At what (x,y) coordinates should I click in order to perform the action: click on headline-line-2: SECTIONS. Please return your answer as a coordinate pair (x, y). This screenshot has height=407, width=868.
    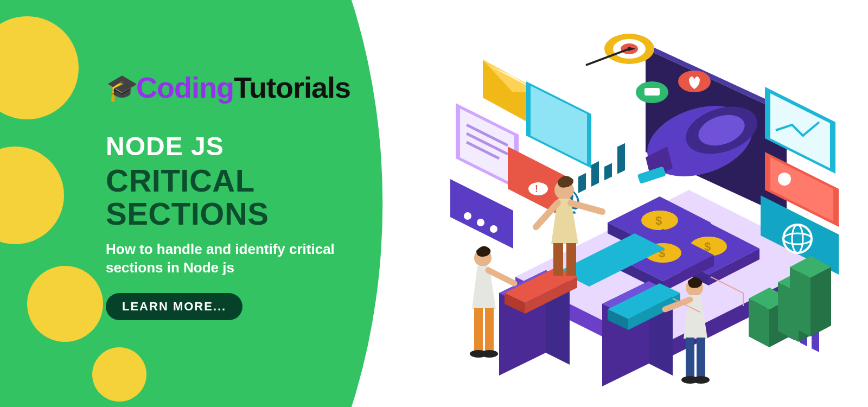
    Looking at the image, I should click on (247, 214).